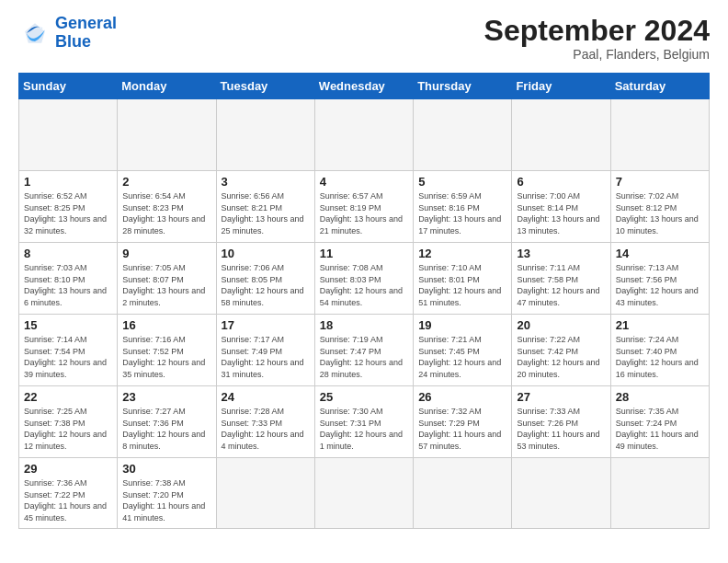  What do you see at coordinates (462, 429) in the screenshot?
I see `day-info: Sunrise: 7:32 AMSunset: 7:29 PMDaylight:…` at bounding box center [462, 429].